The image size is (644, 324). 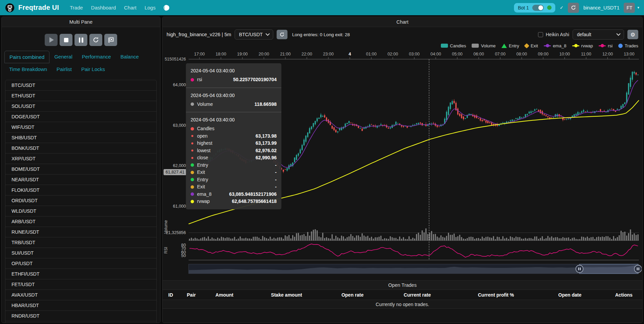 I want to click on volume-series: 21,325856Volume, so click(x=401, y=230).